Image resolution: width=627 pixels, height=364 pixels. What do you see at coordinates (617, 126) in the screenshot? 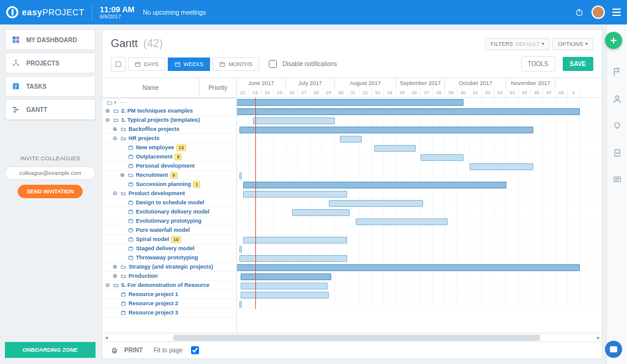
I see `bulb-icon` at bounding box center [617, 126].